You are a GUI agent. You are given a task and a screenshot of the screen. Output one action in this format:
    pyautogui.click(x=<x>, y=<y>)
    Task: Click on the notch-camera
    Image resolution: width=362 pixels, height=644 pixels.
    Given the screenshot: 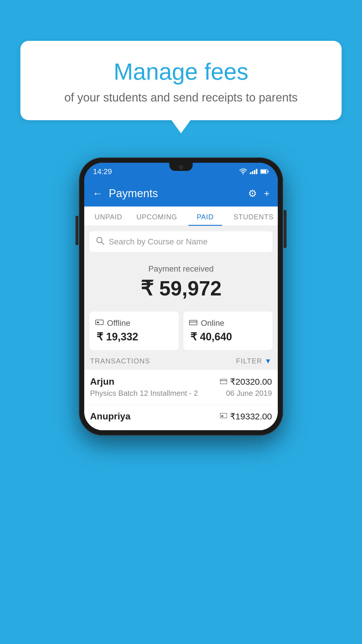 What is the action you would take?
    pyautogui.click(x=181, y=167)
    